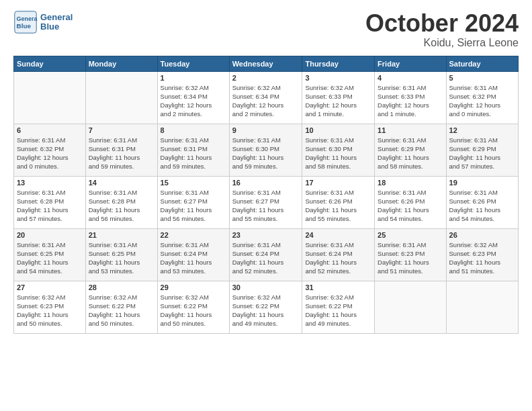 The height and width of the screenshot is (411, 532). What do you see at coordinates (482, 78) in the screenshot?
I see `day-number: 5` at bounding box center [482, 78].